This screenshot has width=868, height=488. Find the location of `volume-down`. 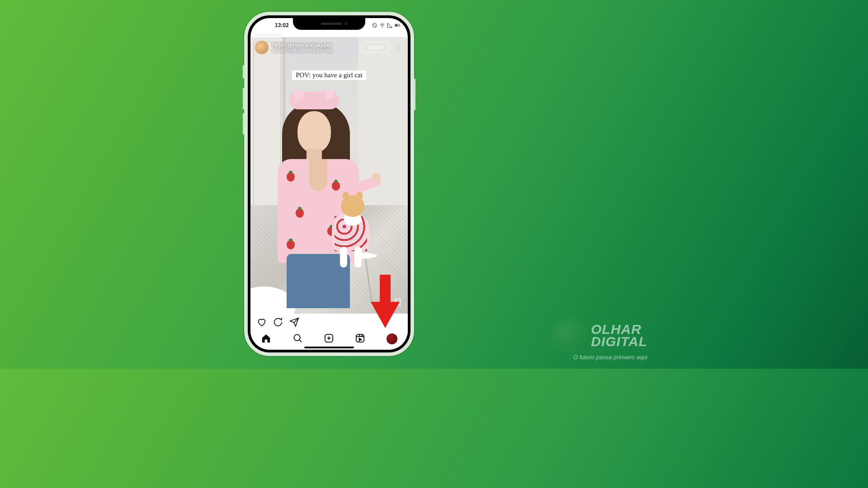

volume-down is located at coordinates (244, 124).